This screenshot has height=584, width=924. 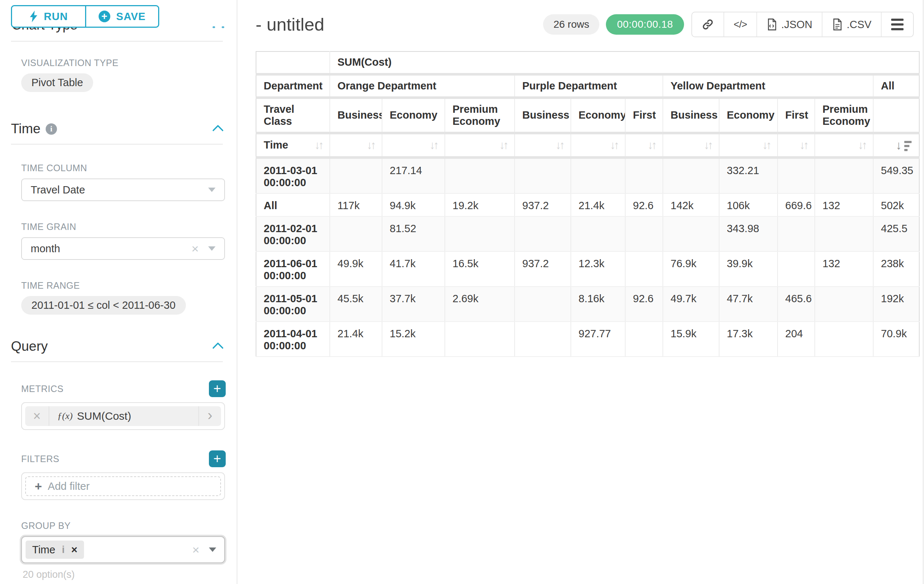 I want to click on more-menu-button, so click(x=897, y=25).